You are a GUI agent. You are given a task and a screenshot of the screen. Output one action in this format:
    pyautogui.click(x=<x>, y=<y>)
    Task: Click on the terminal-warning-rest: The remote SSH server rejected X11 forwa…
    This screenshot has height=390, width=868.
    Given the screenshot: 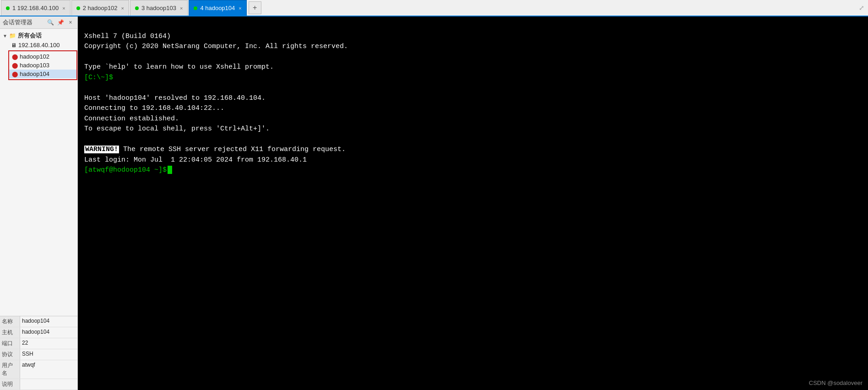 What is the action you would take?
    pyautogui.click(x=233, y=149)
    